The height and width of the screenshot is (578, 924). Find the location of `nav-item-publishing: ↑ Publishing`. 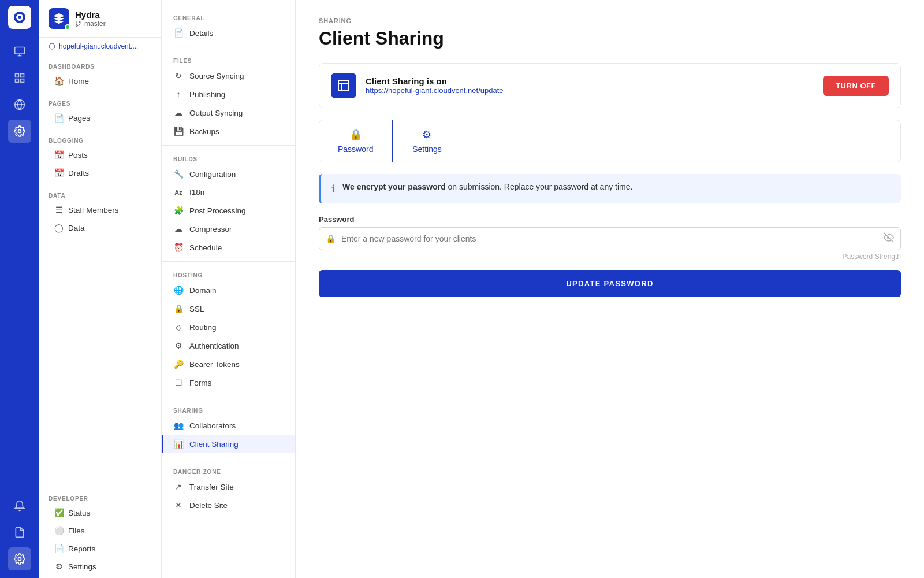

nav-item-publishing: ↑ Publishing is located at coordinates (229, 94).